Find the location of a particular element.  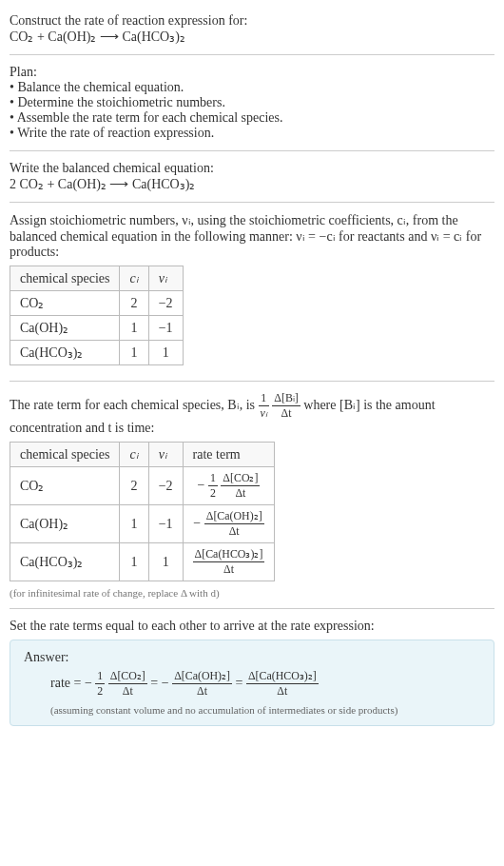

prompt-line: Construct the rate of reaction expressio… is located at coordinates (252, 21).